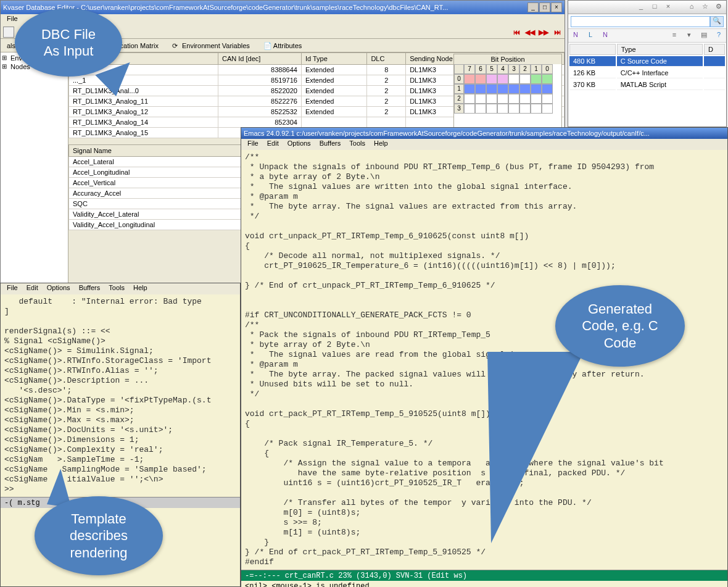 The height and width of the screenshot is (587, 728). What do you see at coordinates (484, 144) in the screenshot?
I see `emacs-right-menu: FileEditOptionsBuffersToolsHelp` at bounding box center [484, 144].